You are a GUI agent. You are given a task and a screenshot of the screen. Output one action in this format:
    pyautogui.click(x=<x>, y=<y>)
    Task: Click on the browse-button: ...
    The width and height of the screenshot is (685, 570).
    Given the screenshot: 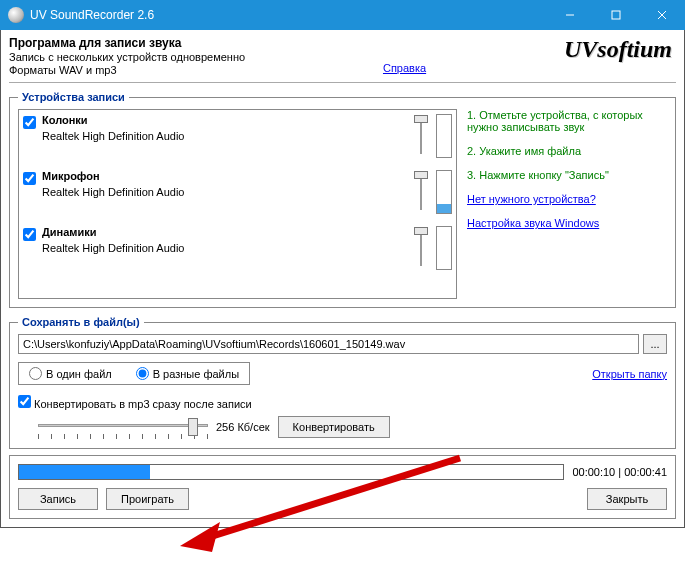 What is the action you would take?
    pyautogui.click(x=655, y=344)
    